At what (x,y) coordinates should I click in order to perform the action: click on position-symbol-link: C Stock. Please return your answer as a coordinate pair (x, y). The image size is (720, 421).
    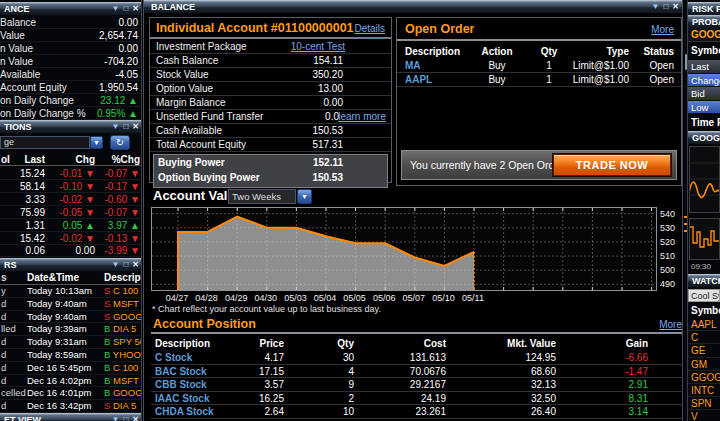
    Looking at the image, I should click on (174, 358).